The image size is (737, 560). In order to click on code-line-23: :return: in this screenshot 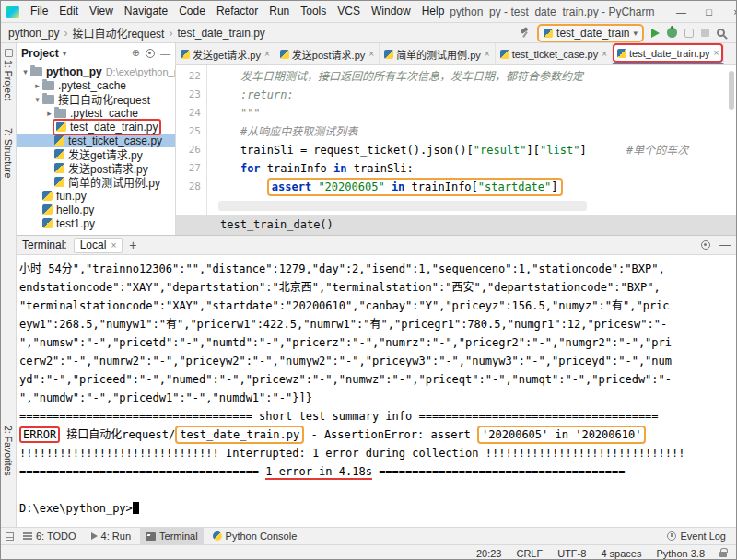, I will do `click(475, 95)`.